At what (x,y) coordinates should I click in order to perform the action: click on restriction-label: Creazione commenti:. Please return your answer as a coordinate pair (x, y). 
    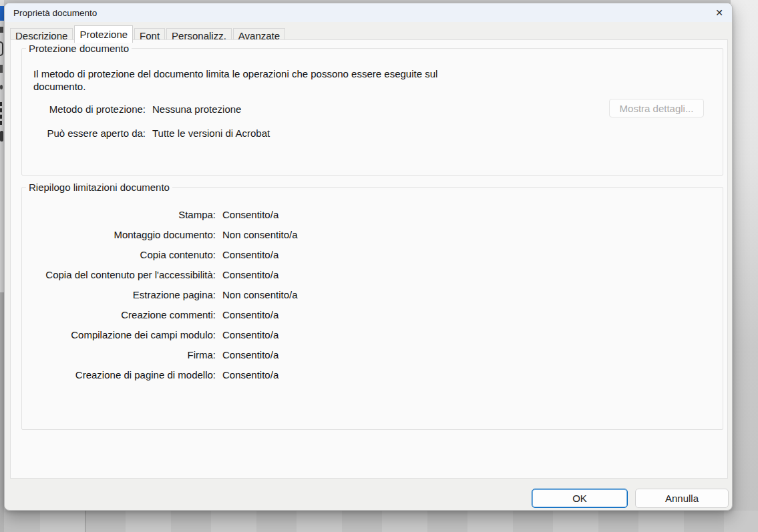
    Looking at the image, I should click on (119, 315).